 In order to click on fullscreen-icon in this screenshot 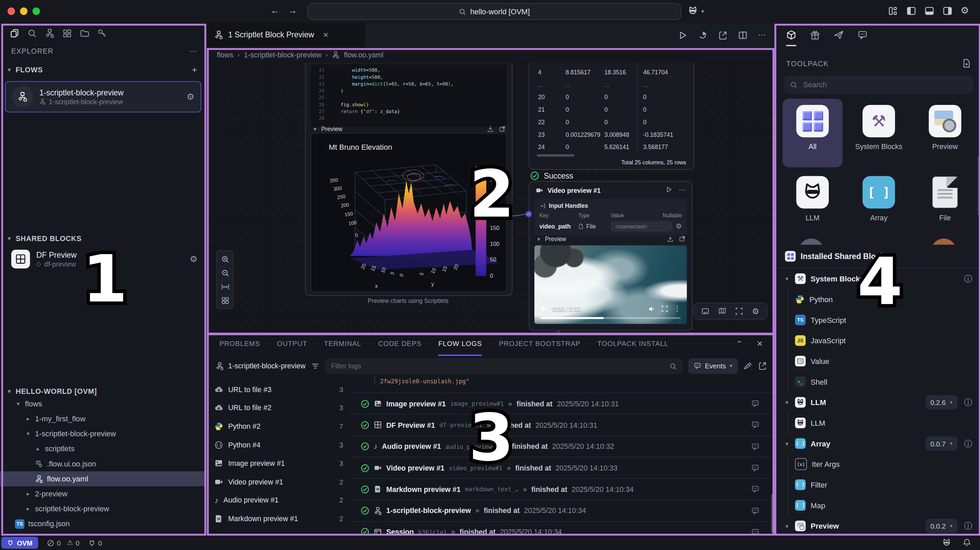, I will do `click(665, 309)`.